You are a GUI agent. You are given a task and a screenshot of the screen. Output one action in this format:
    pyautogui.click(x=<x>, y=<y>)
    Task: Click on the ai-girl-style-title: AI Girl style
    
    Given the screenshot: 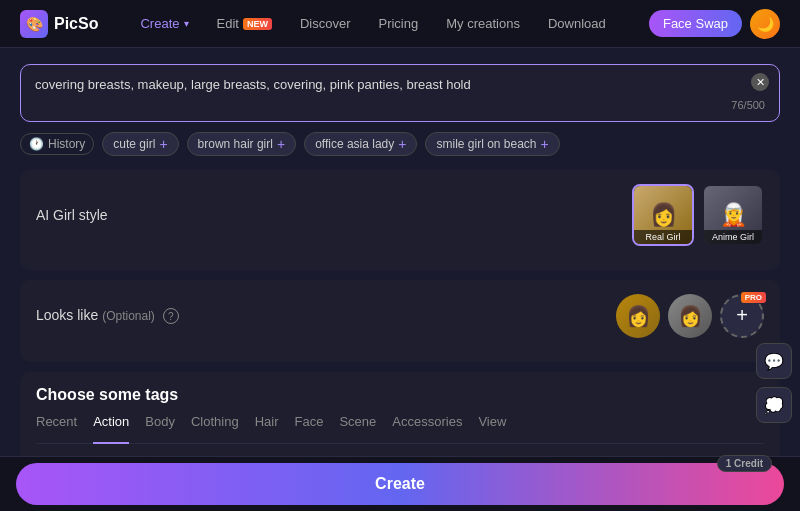 What is the action you would take?
    pyautogui.click(x=72, y=215)
    